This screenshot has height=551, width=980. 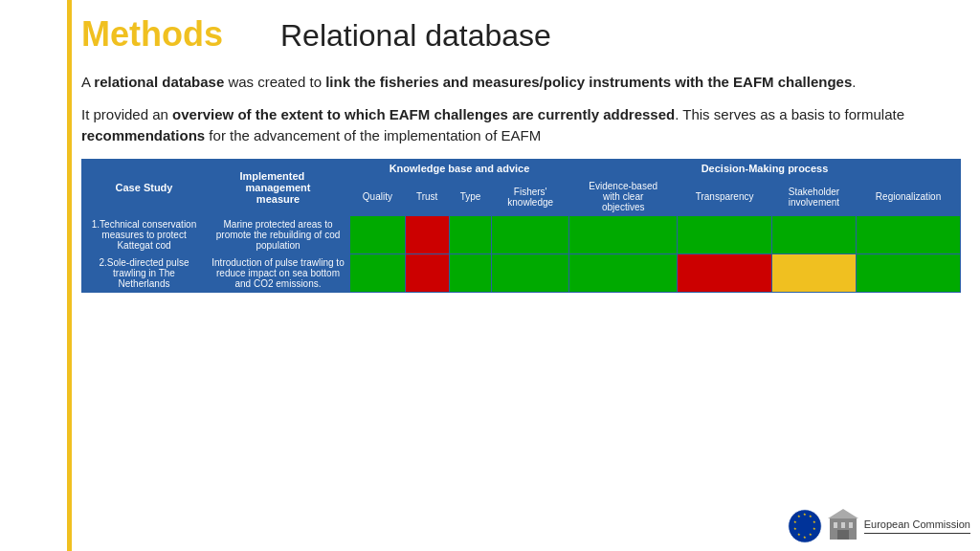 I want to click on row1-fishers-knowledge, so click(x=530, y=235).